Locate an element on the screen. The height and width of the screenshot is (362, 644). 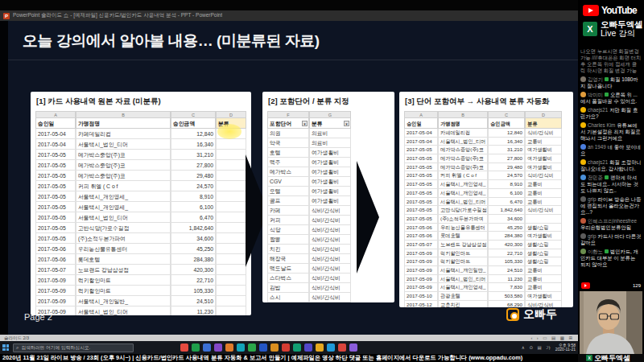
page-label: Page 2 is located at coordinates (39, 317).